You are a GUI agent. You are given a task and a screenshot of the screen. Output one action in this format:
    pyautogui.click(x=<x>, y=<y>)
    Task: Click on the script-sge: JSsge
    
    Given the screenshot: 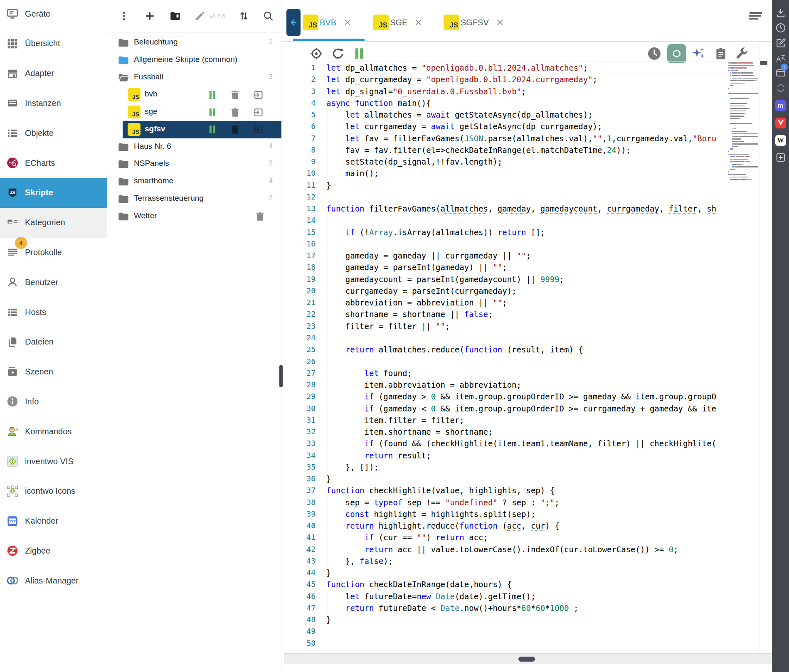 What is the action you would take?
    pyautogui.click(x=195, y=112)
    